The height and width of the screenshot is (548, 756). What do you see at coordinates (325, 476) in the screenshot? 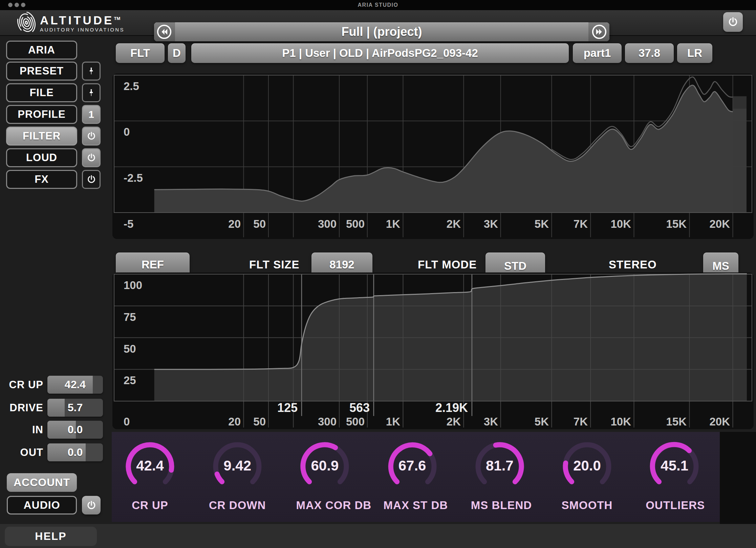
I see `knob-max-cor-db: 60.9MAX COR DB` at bounding box center [325, 476].